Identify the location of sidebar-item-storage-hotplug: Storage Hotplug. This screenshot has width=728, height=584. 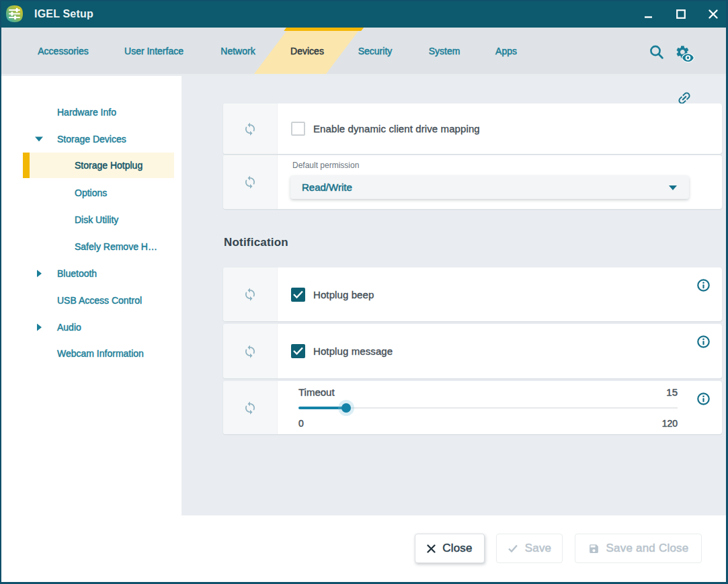
(98, 165).